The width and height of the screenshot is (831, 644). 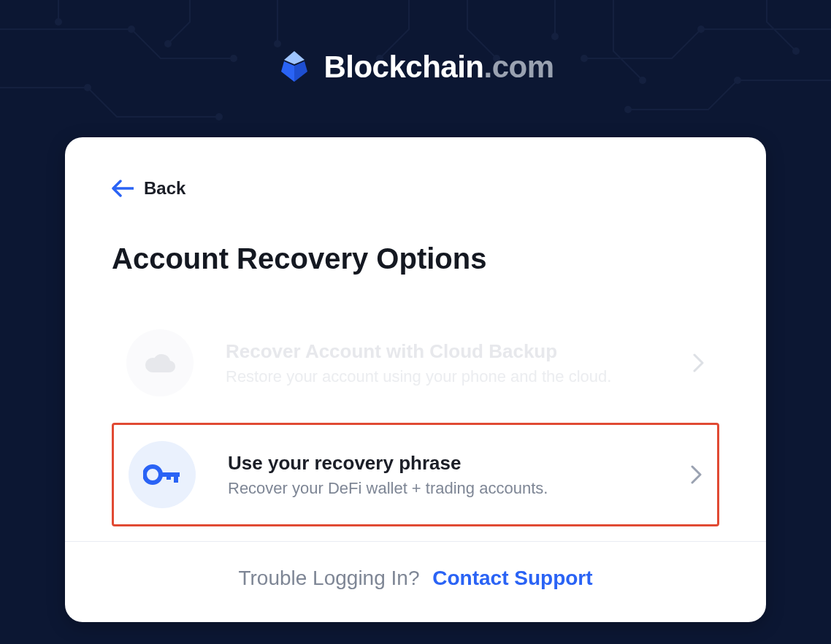 What do you see at coordinates (416, 581) in the screenshot?
I see `card-footer: Trouble Logging In? Contact Support` at bounding box center [416, 581].